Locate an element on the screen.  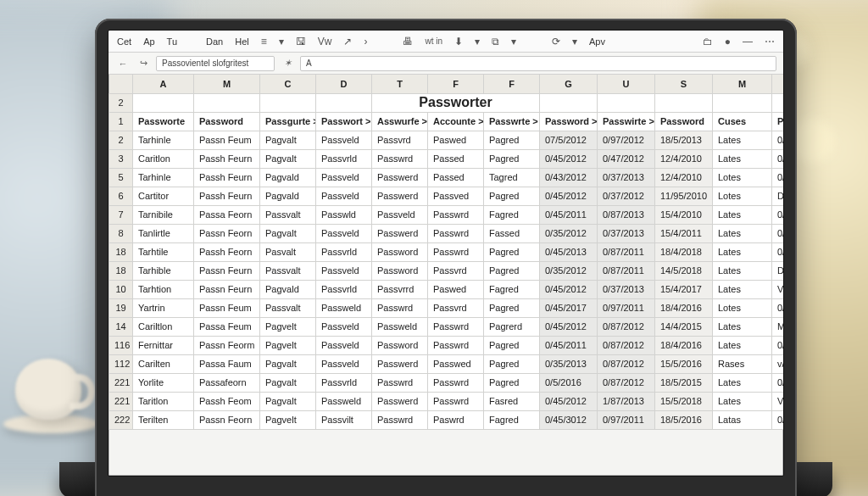
cell: 0/87/2011 is located at coordinates (626, 252).